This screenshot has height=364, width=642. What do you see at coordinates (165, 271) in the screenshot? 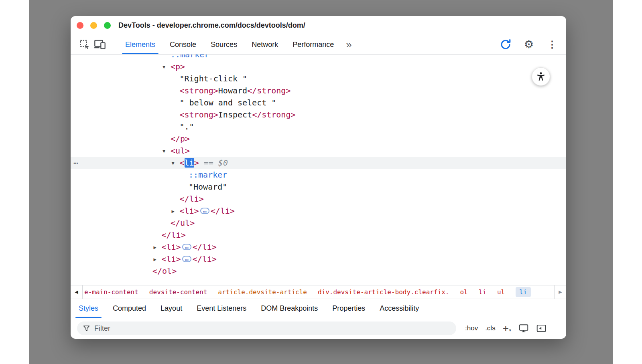
I see `code-segment: </ol>` at bounding box center [165, 271].